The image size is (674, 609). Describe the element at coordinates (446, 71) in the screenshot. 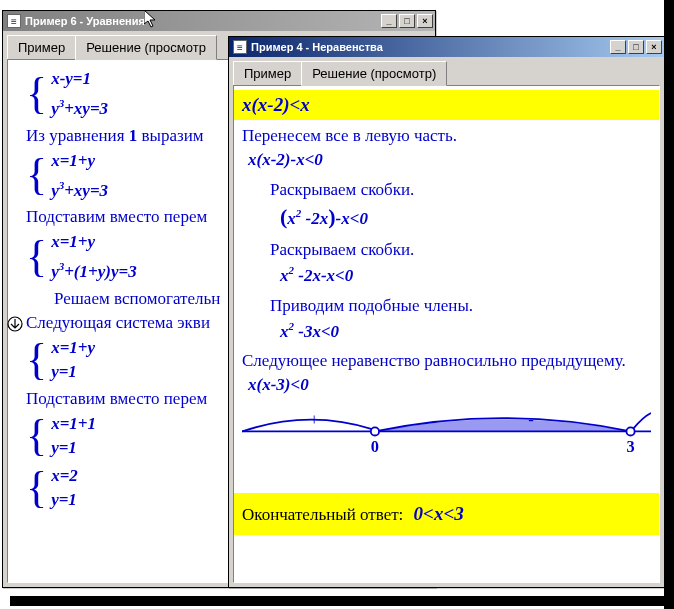

I see `tabs-fg: Пример Решение (просмотр)` at that location.